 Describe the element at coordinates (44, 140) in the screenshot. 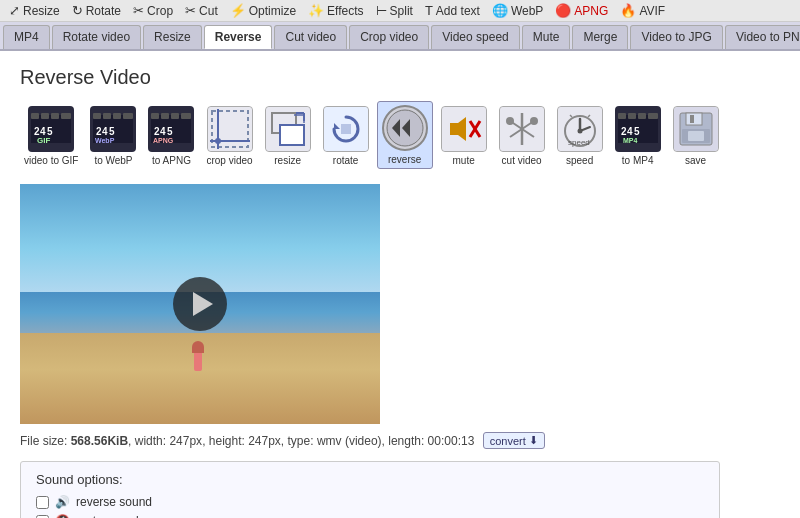

I see `svg-text: GIF` at that location.